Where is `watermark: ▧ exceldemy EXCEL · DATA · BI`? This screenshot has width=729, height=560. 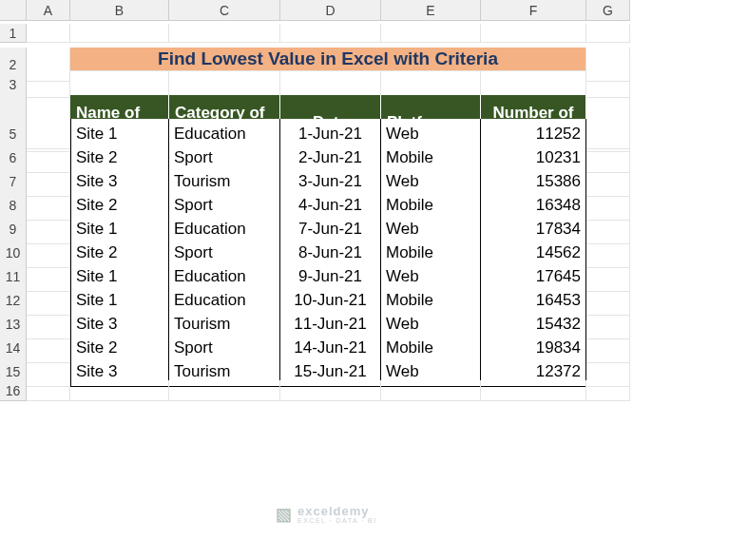 watermark: ▧ exceldemy EXCEL · DATA · BI is located at coordinates (327, 514).